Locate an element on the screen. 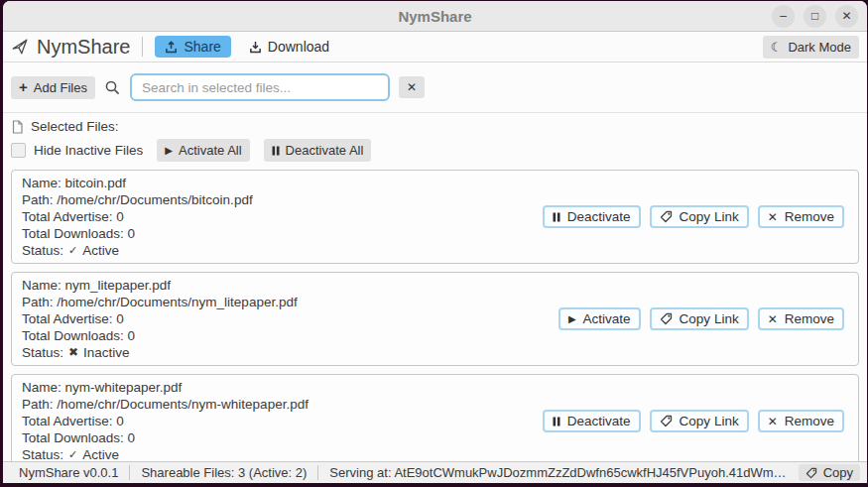 This screenshot has width=868, height=487. list-controls-row: Hide Inactive Files ▶ Activate All Deact… is located at coordinates (434, 151).